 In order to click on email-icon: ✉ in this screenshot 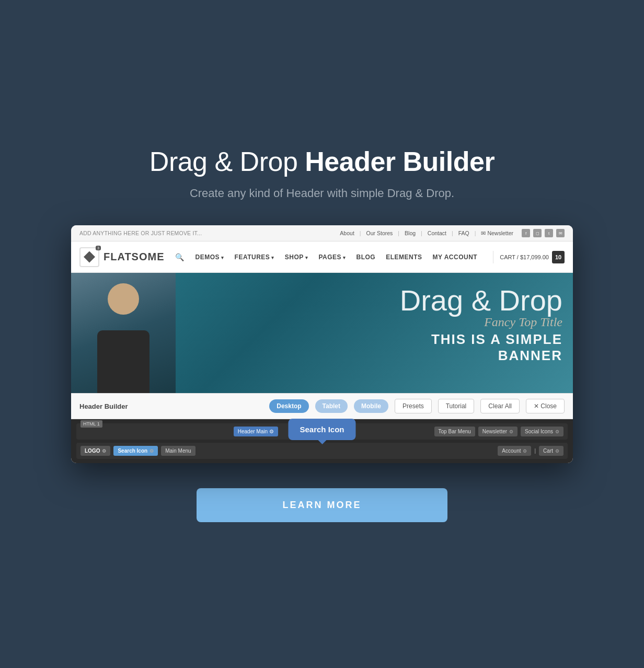, I will do `click(560, 233)`.